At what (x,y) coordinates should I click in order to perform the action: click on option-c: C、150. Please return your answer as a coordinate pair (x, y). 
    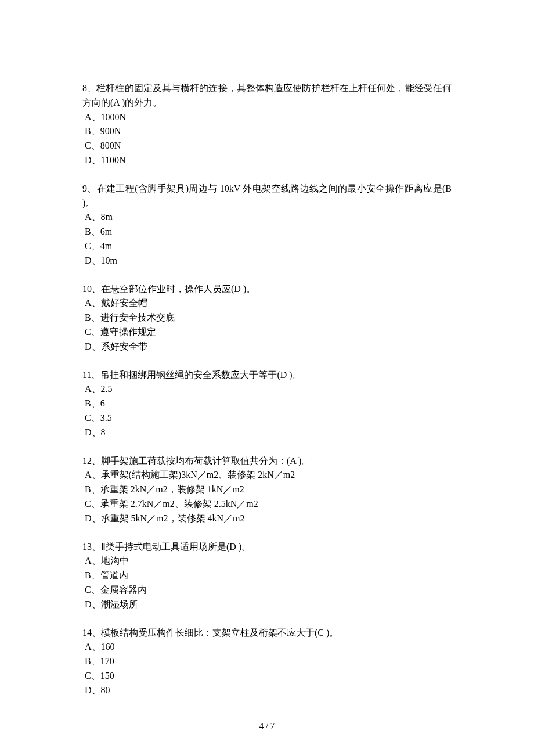
    Looking at the image, I should click on (268, 676).